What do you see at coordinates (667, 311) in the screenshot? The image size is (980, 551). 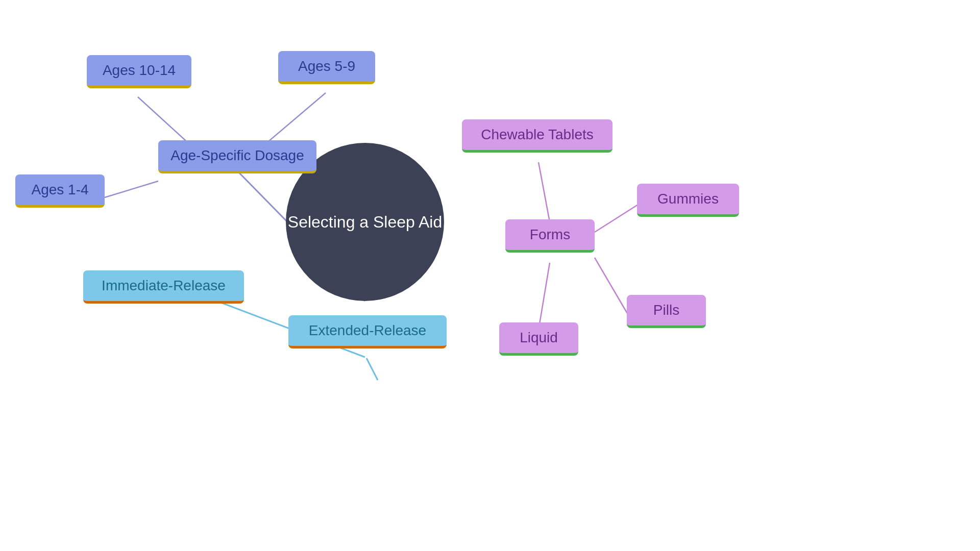 I see `pills-node: Pills` at bounding box center [667, 311].